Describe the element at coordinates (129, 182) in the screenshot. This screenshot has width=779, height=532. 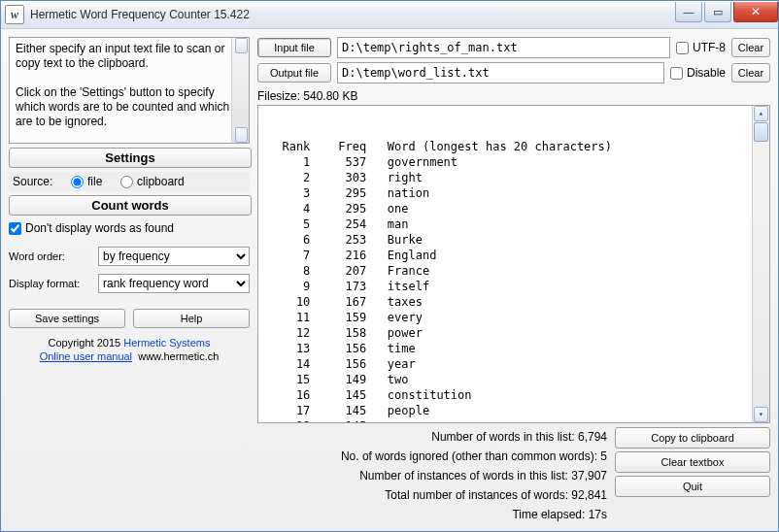
I see `source-panel: Source: file clipboard` at that location.